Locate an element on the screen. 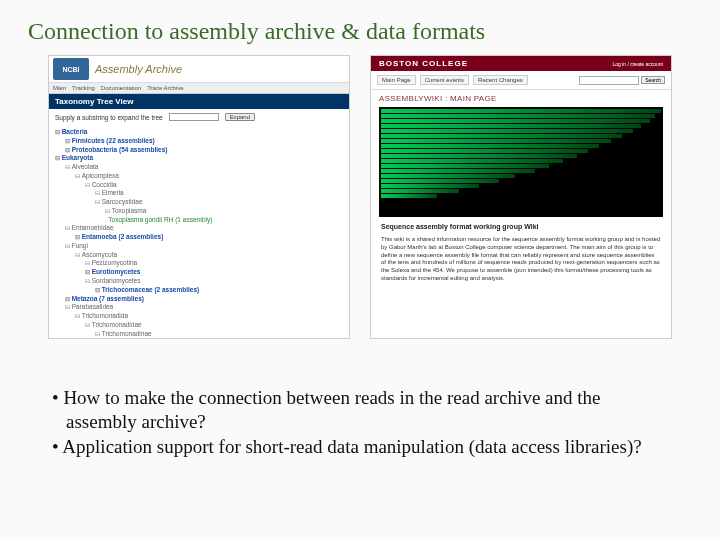 This screenshot has height=540, width=720. tree-node: Eurotiomycetes is located at coordinates (214, 272).